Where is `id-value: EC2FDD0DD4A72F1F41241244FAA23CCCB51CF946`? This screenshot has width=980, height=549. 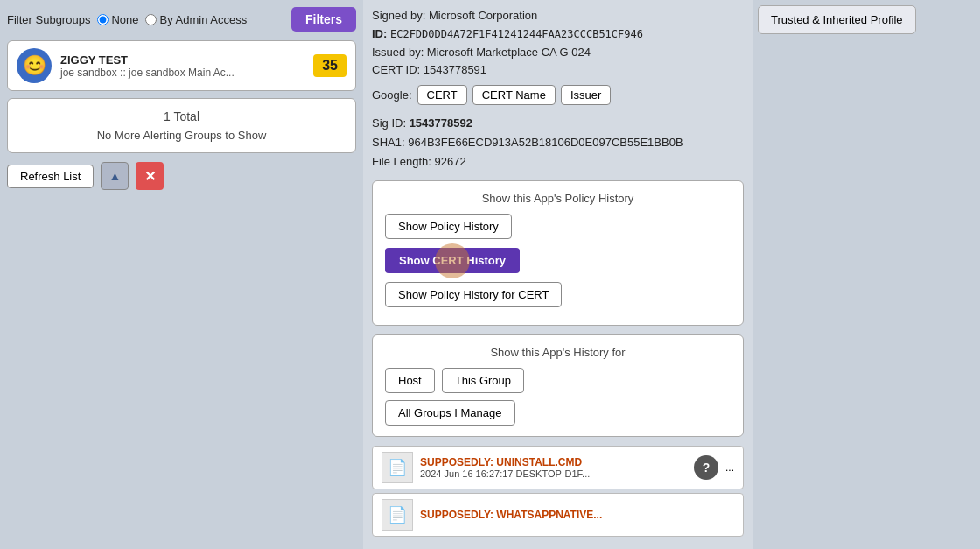
id-value: EC2FDD0DD4A72F1F41241244FAA23CCCB51CF946 is located at coordinates (516, 34).